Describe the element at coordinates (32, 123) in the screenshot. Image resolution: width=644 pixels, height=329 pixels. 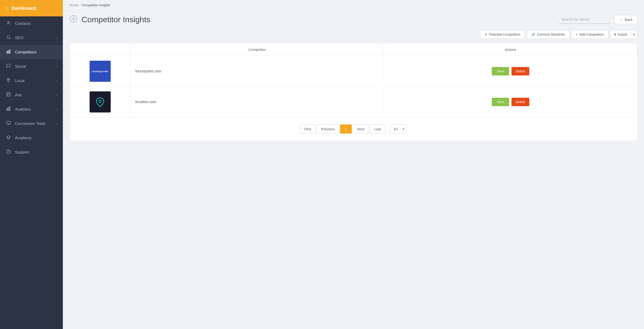
I see `sidebar-item-conversion-tools: Conversion Tools ›` at that location.